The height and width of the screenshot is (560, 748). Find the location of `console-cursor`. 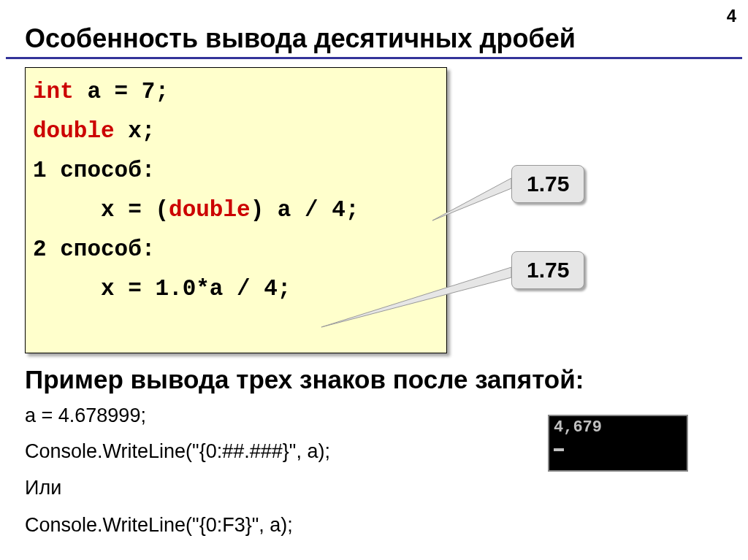

console-cursor is located at coordinates (559, 450).